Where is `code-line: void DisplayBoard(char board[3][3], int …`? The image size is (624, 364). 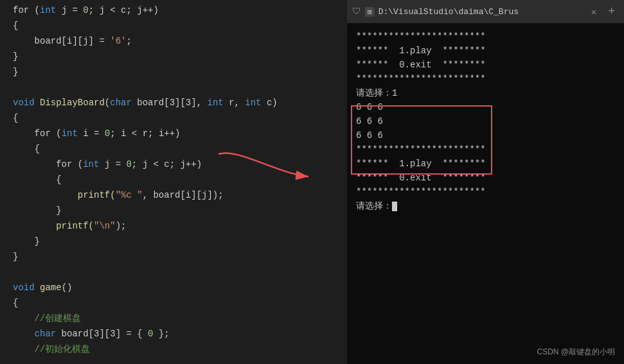 code-line: void DisplayBoard(char board[3][3], int … is located at coordinates (174, 103).